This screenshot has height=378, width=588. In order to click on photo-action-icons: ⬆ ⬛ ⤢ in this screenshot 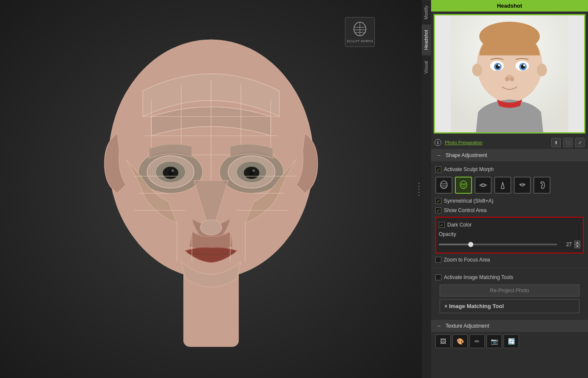, I will do `click(568, 142)`.